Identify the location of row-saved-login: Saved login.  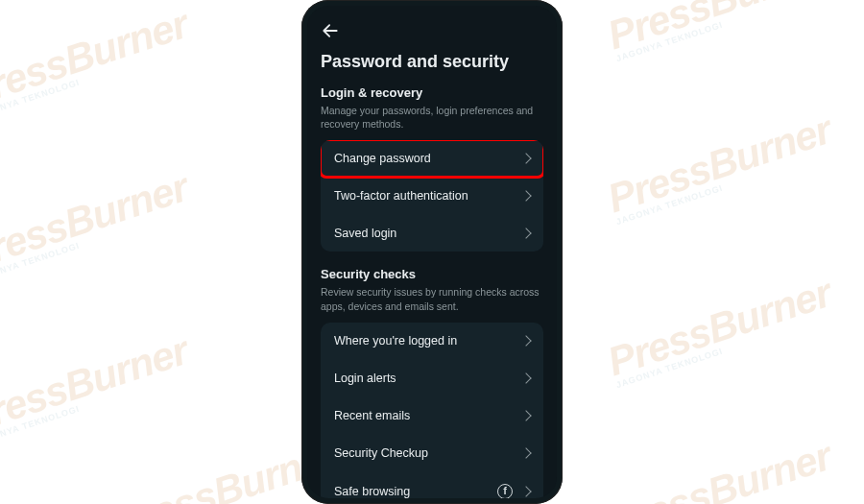
(432, 232).